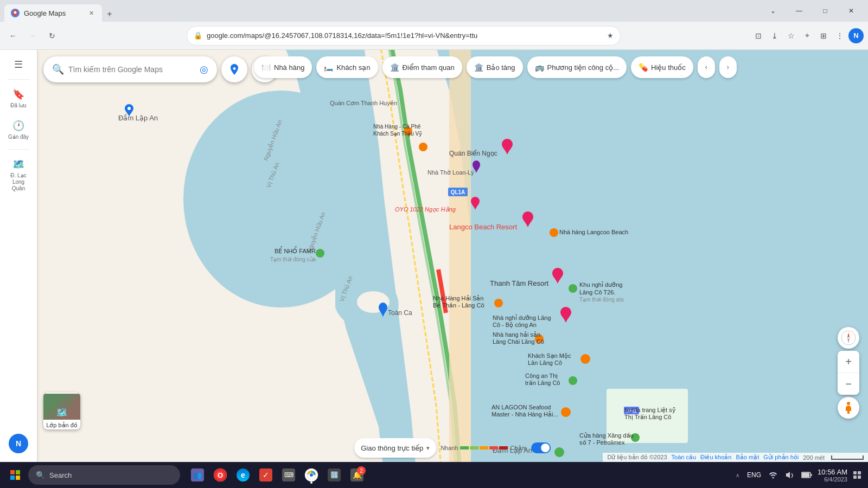 This screenshot has height=488, width=868. I want to click on museum-icon: 🏛️, so click(478, 67).